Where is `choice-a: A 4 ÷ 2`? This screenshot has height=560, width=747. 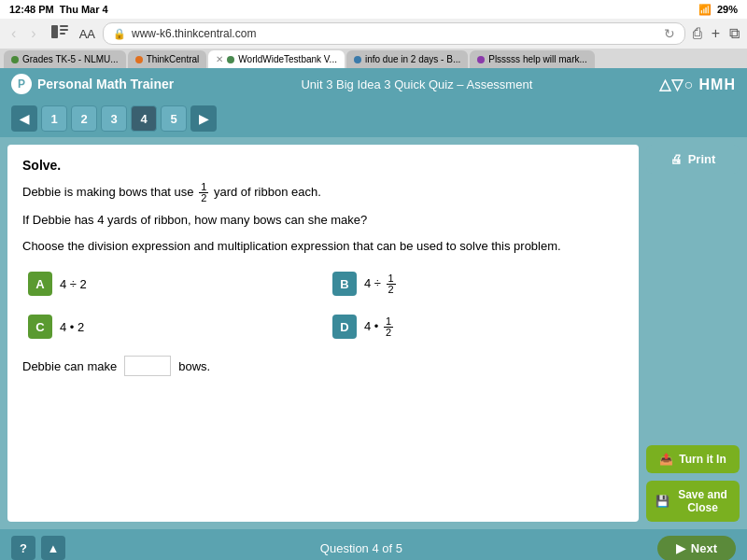 choice-a: A 4 ÷ 2 is located at coordinates (171, 284).